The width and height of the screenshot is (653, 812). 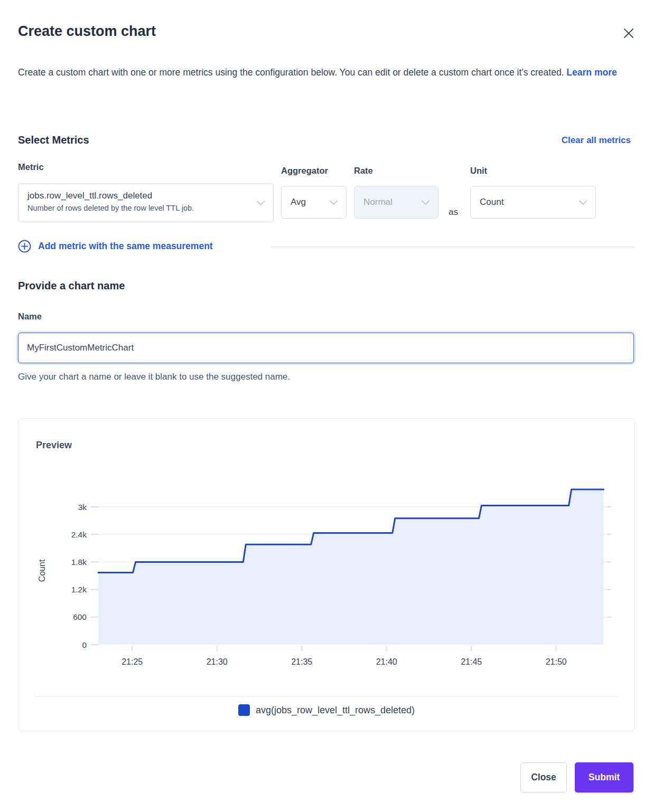 I want to click on metric-select: jobs.row_level_ttl.rows_deleted Number o…, so click(x=146, y=203).